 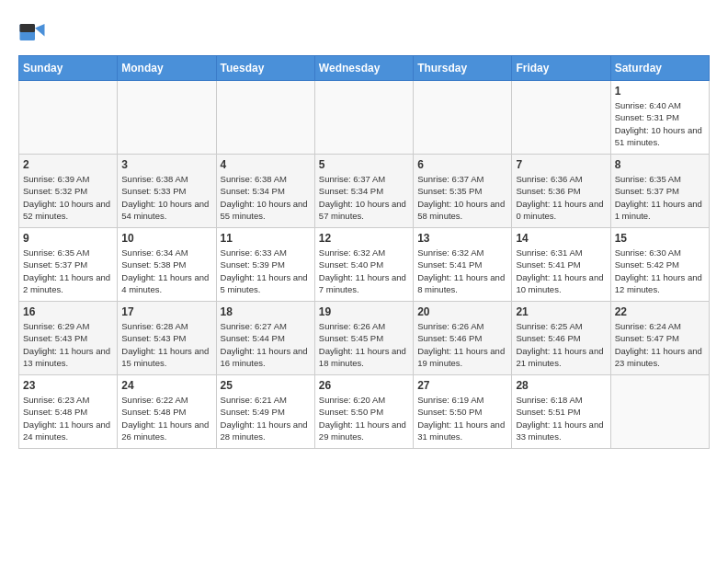 What do you see at coordinates (266, 197) in the screenshot?
I see `day-info: Sunrise: 6:38 AM Sunset: 5:34 PM Dayligh…` at bounding box center [266, 197].